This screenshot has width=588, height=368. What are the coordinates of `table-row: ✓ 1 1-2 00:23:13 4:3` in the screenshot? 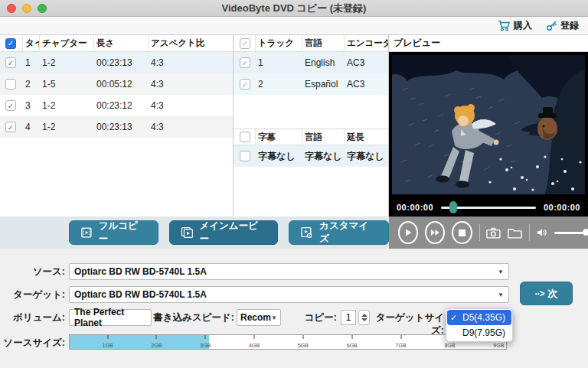 It's located at (116, 63).